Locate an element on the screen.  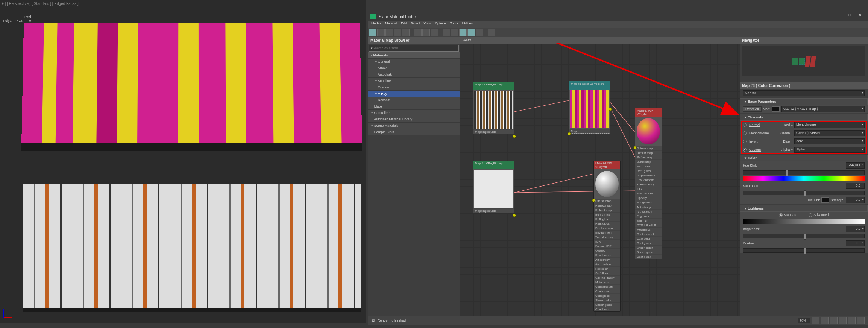
tool-render is located at coordinates (480, 33).